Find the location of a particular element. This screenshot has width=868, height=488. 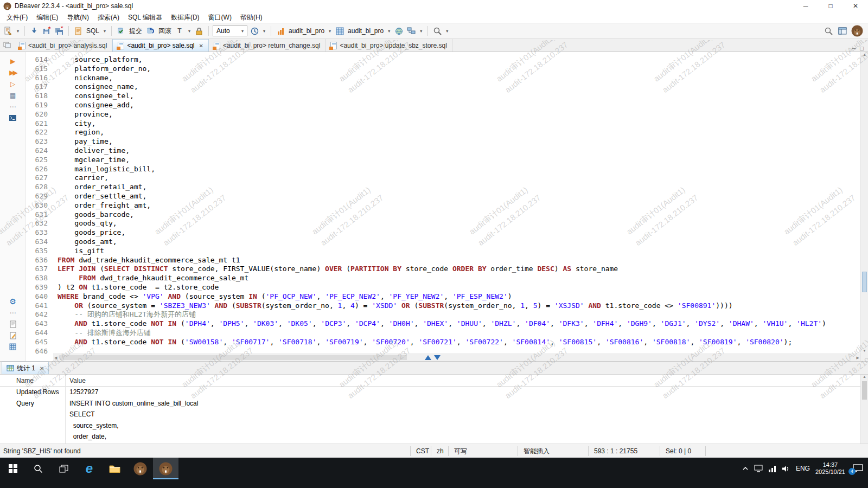

code-line: WHERE brand_code <> 'VPG' AND (source_sy… is located at coordinates (459, 297).